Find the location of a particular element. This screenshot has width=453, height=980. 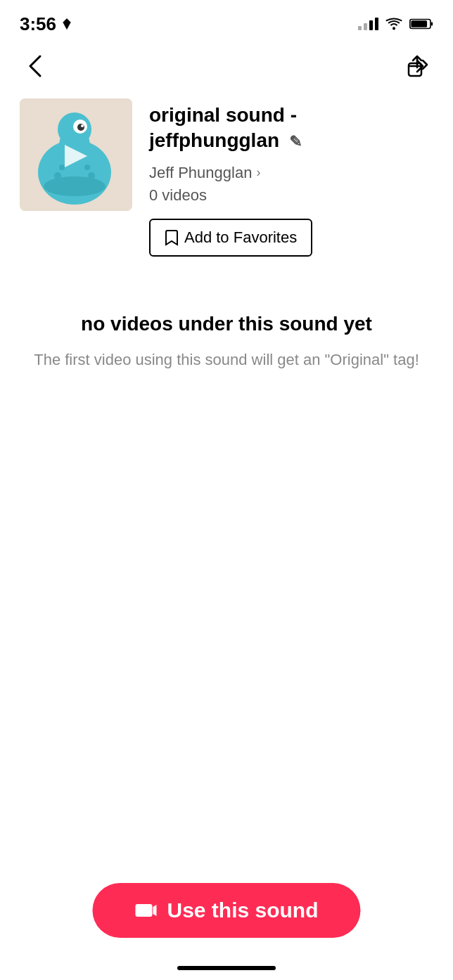

empty-state-subtitle: The first video using this sound will ge… is located at coordinates (226, 360).